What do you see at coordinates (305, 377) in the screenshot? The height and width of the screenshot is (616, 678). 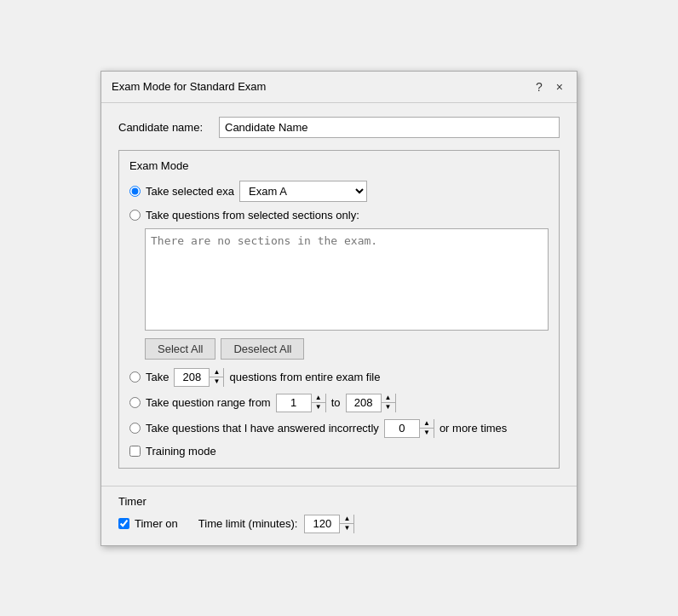 I see `radio-take-n-suffix: questions from entire exam file` at bounding box center [305, 377].